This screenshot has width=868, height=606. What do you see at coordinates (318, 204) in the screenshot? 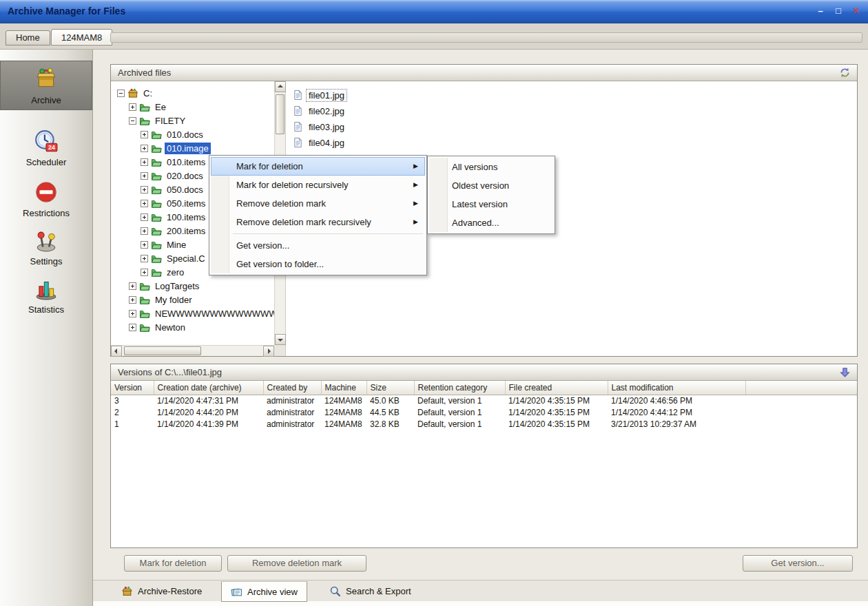
I see `menu-item-remove-deletion-mark: Remove deletion mark ▶` at bounding box center [318, 204].